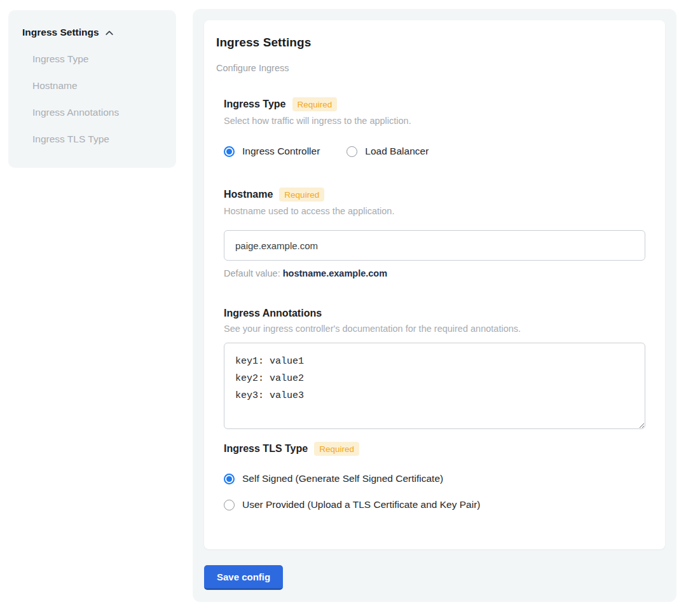 The height and width of the screenshot is (616, 693). Describe the element at coordinates (435, 68) in the screenshot. I see `page-subtitle: Configure Ingress` at that location.